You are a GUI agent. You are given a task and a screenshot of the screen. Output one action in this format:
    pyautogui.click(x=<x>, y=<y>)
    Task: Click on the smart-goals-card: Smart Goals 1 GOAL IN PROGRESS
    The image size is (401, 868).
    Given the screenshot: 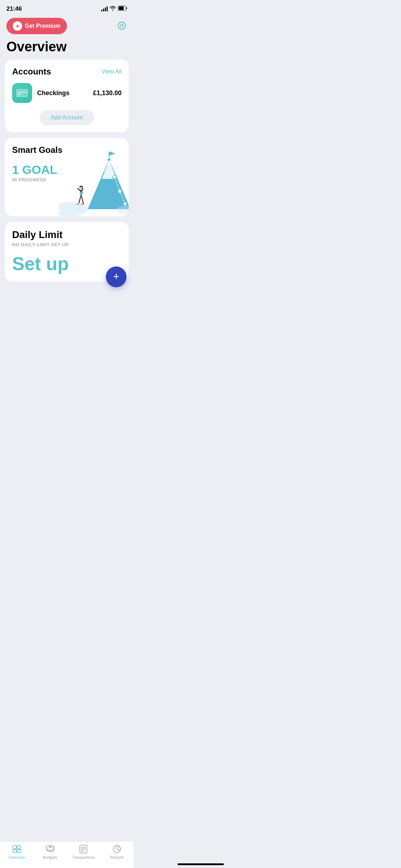 What is the action you would take?
    pyautogui.click(x=67, y=177)
    